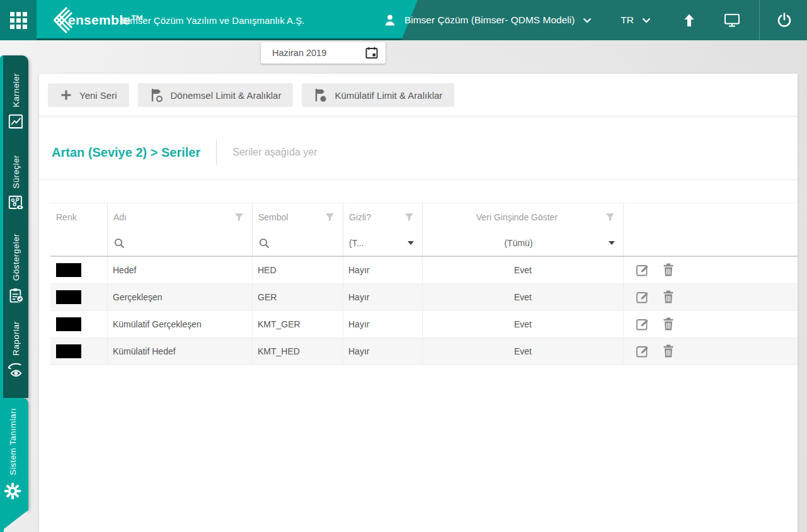  What do you see at coordinates (403, 20) in the screenshot?
I see `app-header: ensemble™ Bimser Çözüm Yazılım ve Danışm…` at bounding box center [403, 20].